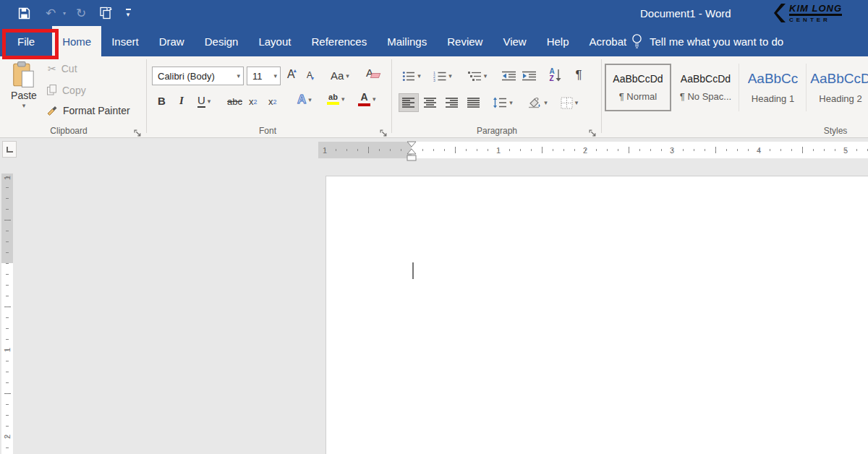  I want to click on paragraph-dialog-launcher, so click(593, 132).